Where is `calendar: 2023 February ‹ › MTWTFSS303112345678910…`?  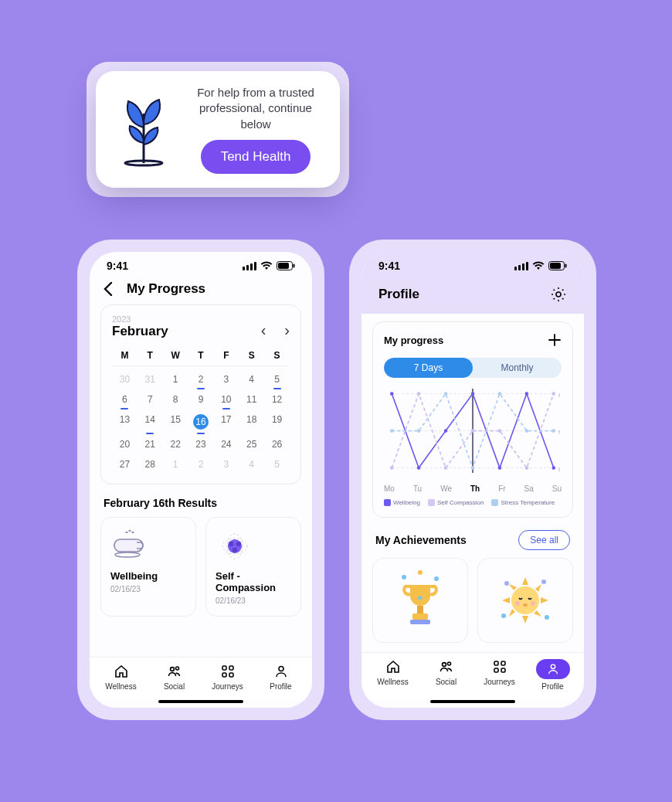
calendar: 2023 February ‹ › MTWTFSS303112345678910… is located at coordinates (201, 394).